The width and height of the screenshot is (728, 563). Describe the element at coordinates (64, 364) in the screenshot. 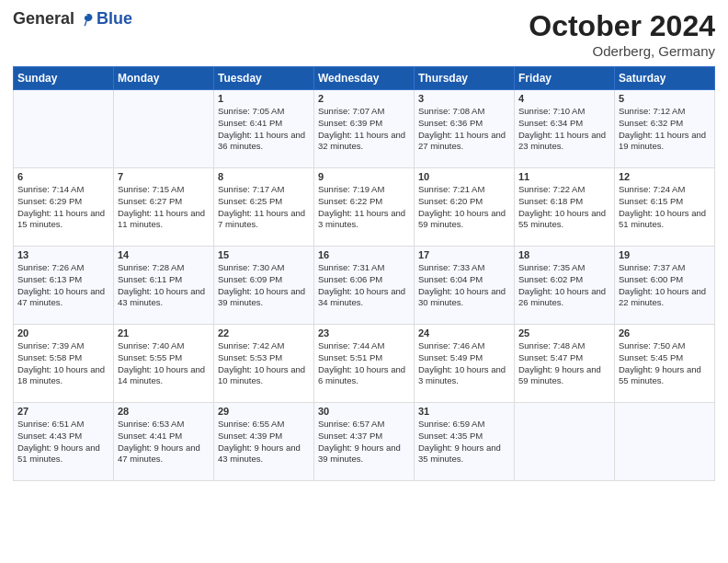

I see `calendar-cell: 20Sunrise: 7:39 AM Sunset: 5:58 PM Dayli…` at that location.